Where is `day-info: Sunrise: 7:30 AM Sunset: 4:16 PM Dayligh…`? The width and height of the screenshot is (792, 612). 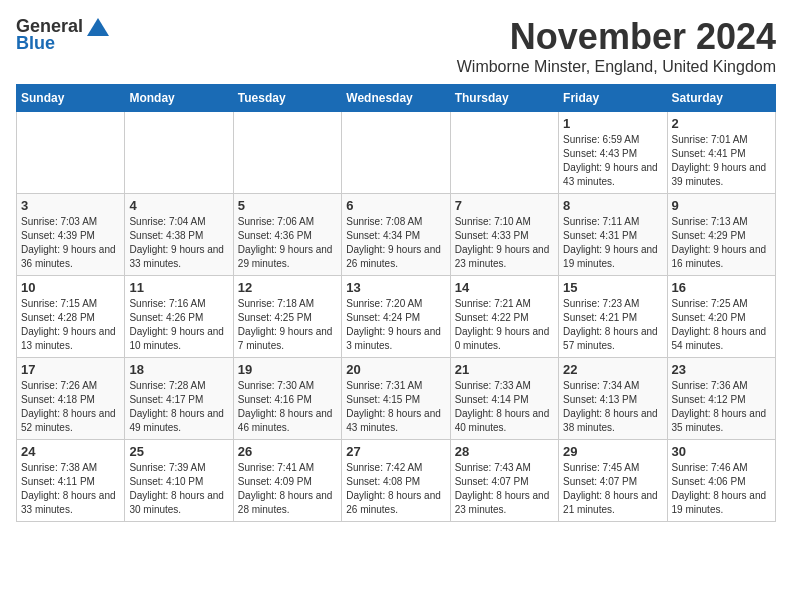 day-info: Sunrise: 7:30 AM Sunset: 4:16 PM Dayligh… is located at coordinates (288, 407).